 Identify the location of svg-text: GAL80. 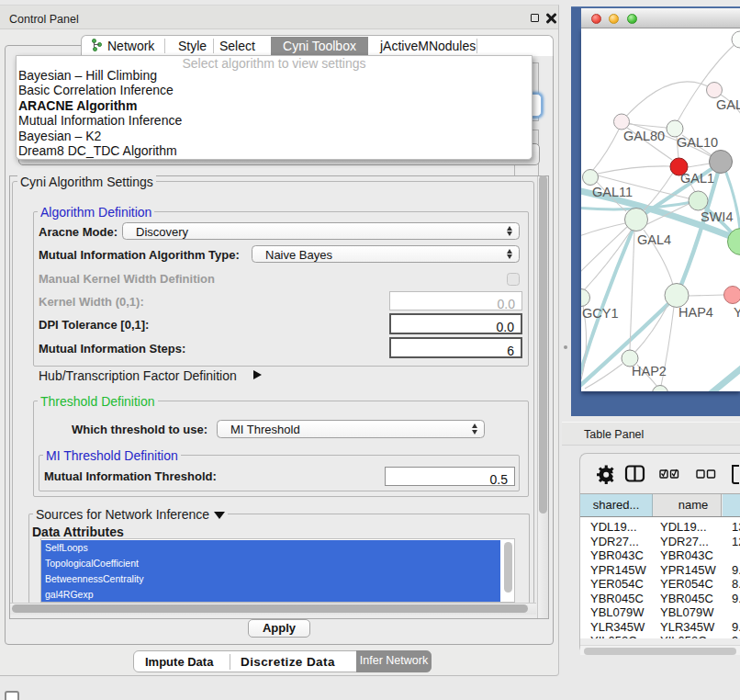
(645, 136).